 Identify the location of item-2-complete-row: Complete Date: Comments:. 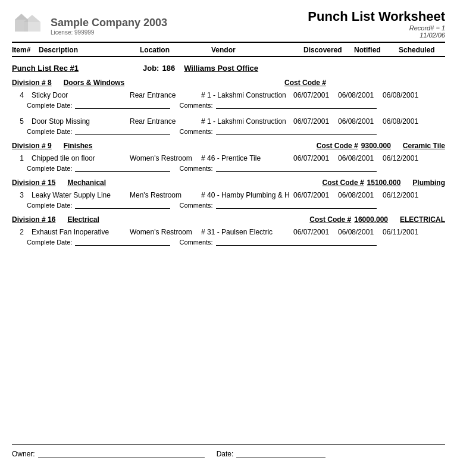
(228, 243).